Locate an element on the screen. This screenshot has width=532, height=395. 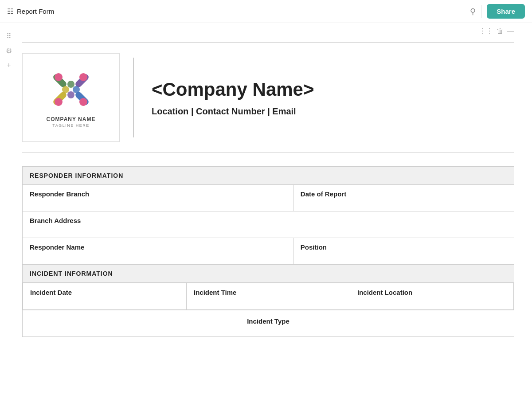
logo-svg is located at coordinates (71, 90).